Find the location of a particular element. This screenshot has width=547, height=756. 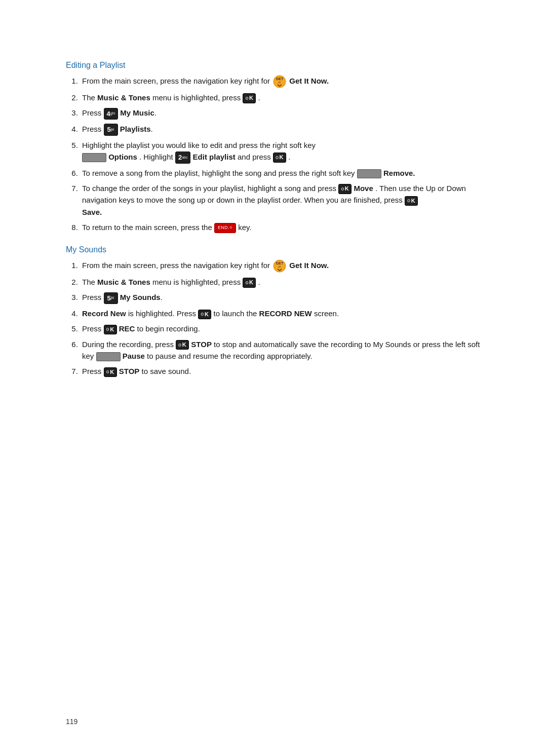

key-4-icon: 4ghi is located at coordinates (111, 114).